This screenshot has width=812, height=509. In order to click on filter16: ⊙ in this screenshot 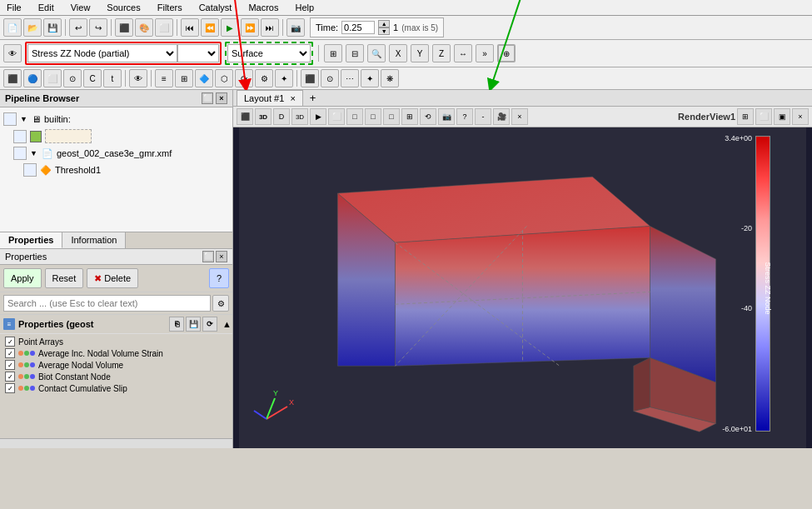, I will do `click(330, 78)`.